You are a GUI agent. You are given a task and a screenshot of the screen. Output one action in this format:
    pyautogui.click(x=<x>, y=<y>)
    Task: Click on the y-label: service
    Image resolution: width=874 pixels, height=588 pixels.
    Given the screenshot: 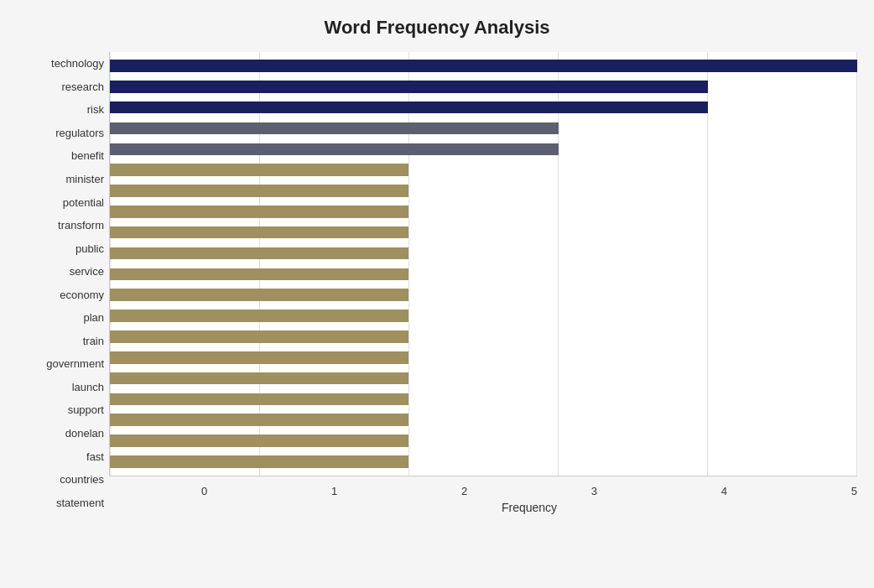 What is the action you would take?
    pyautogui.click(x=60, y=272)
    